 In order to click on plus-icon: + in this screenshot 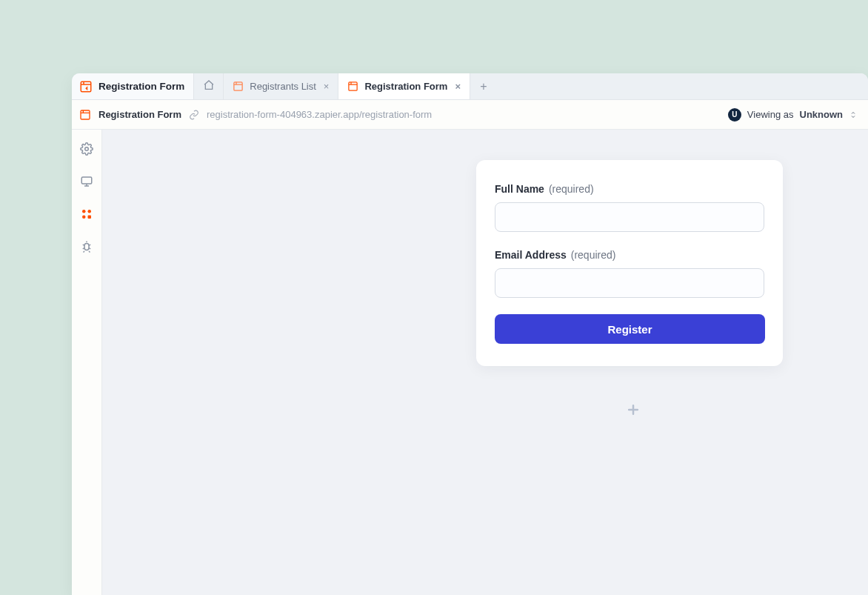, I will do `click(483, 87)`.